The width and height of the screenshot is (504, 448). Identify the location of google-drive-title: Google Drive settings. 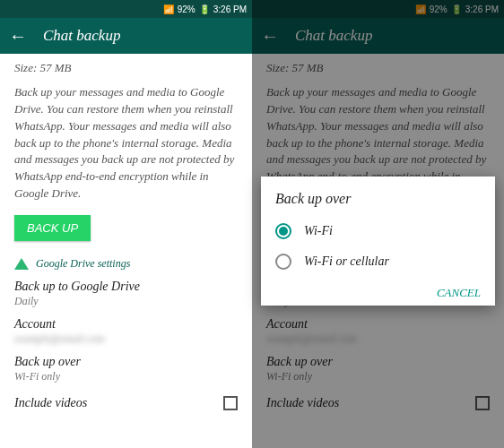
(83, 263).